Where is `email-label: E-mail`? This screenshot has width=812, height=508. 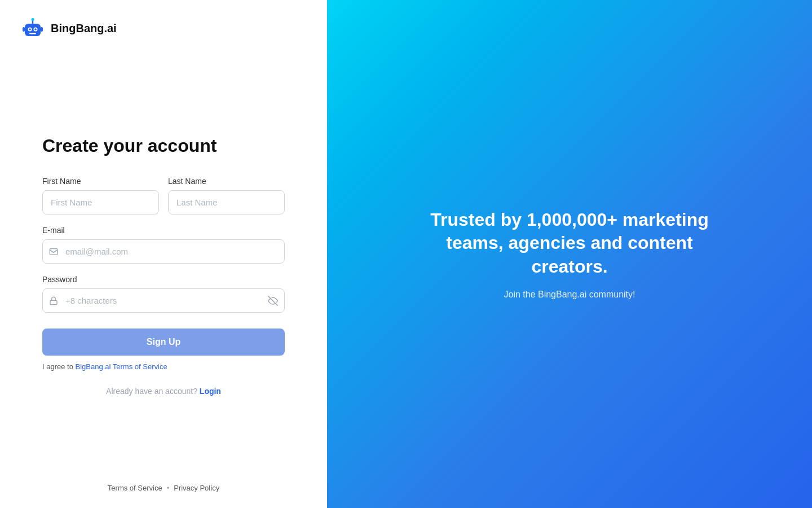 email-label: E-mail is located at coordinates (164, 230).